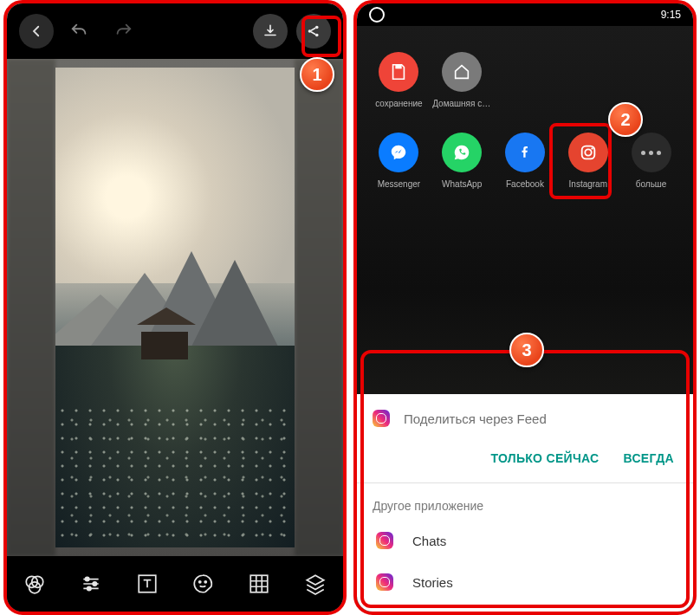  Describe the element at coordinates (588, 161) in the screenshot. I see `share-app-instagram: Instagram` at that location.